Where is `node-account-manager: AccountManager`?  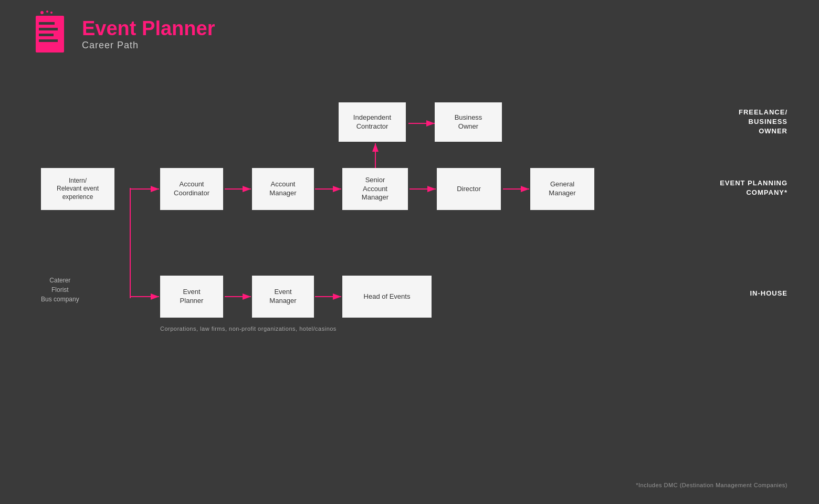 node-account-manager: AccountManager is located at coordinates (283, 189).